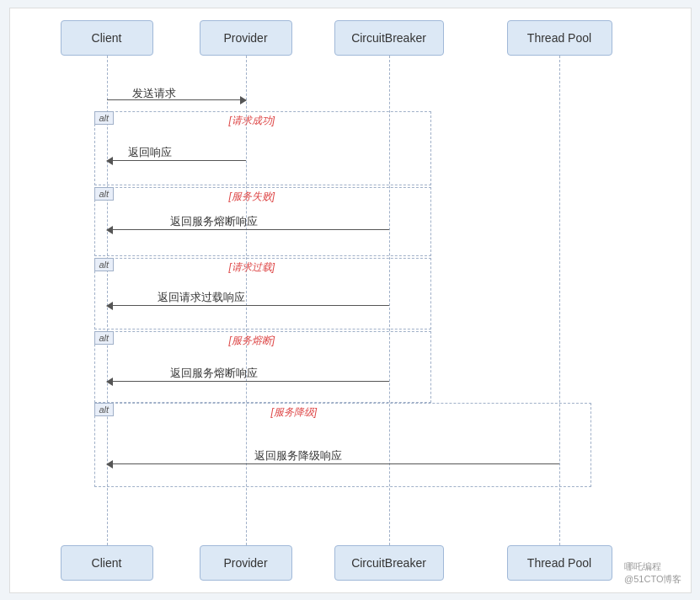 The width and height of the screenshot is (700, 600). What do you see at coordinates (214, 222) in the screenshot?
I see `label-circuit-break: 返回服务熔断响应` at bounding box center [214, 222].